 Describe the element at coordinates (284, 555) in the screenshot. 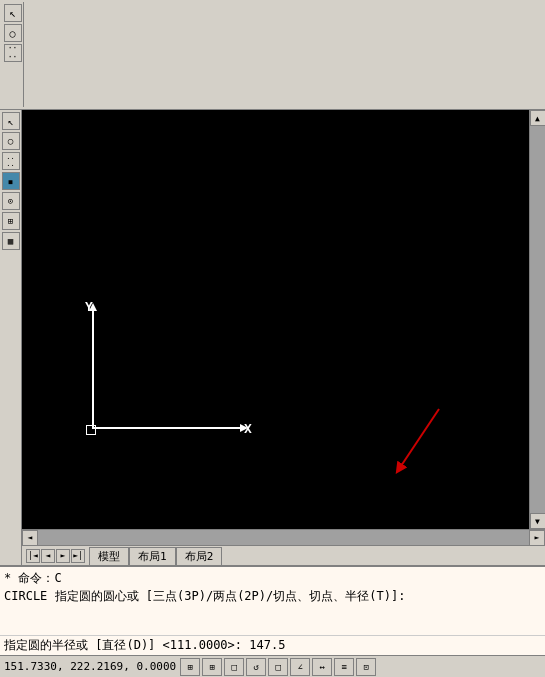

I see `tab-bar: |◄ ◄ ► ►| 模型 布局1 布局2` at that location.